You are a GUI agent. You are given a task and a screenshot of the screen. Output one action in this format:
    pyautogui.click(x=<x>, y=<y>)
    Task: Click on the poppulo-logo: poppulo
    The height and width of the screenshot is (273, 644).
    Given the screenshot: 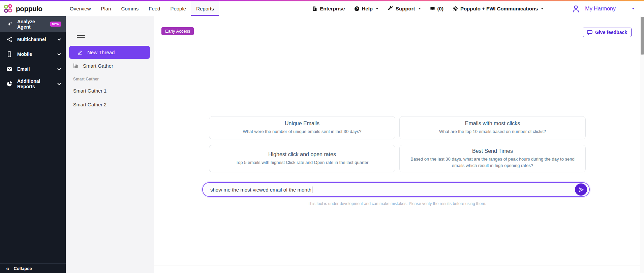 What is the action you would take?
    pyautogui.click(x=25, y=9)
    